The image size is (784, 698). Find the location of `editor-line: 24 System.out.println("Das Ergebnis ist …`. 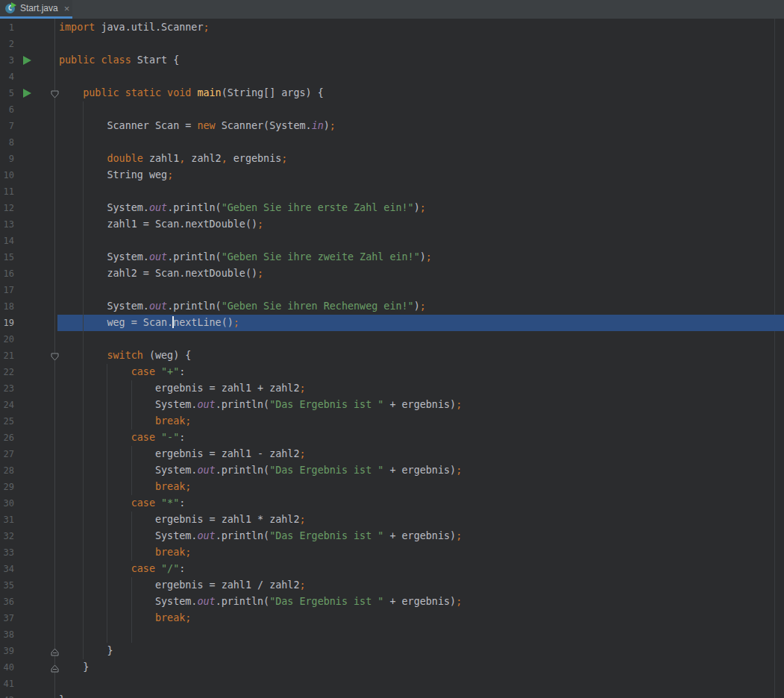

editor-line: 24 System.out.println("Das Ergebnis ist … is located at coordinates (392, 405).